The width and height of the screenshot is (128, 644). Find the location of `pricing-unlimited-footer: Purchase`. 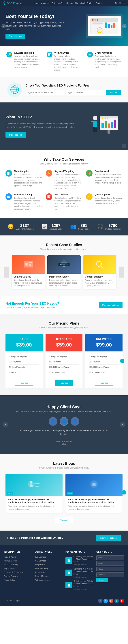

pricing-unlimited-footer: Purchase is located at coordinates (104, 383).